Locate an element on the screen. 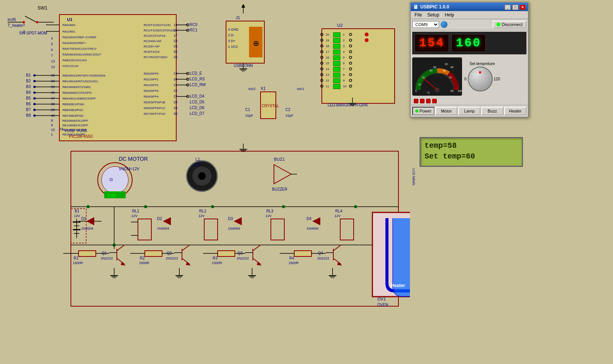 The image size is (613, 364). svg-text: B3 is located at coordinates (28, 87).